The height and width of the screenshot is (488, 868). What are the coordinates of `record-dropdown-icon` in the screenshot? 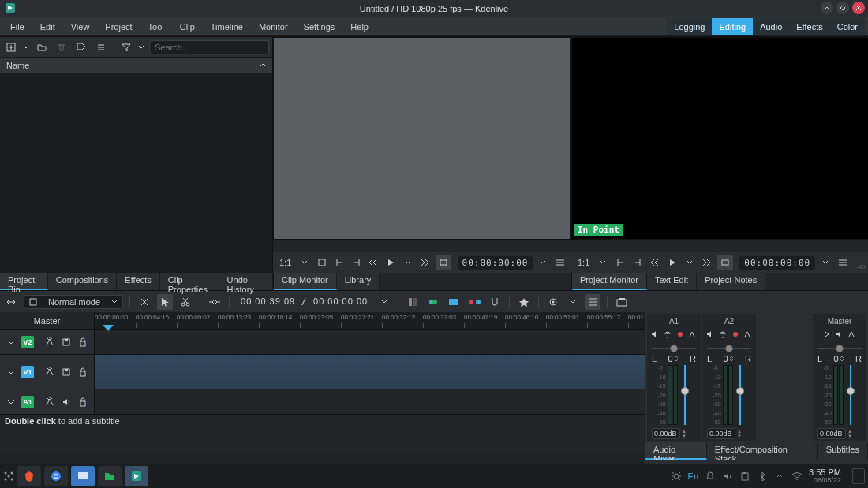 It's located at (573, 302).